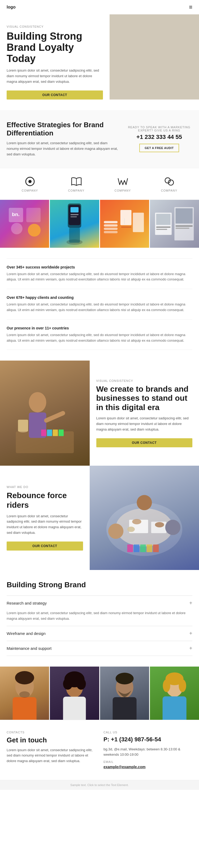  Describe the element at coordinates (148, 739) in the screenshot. I see `call-phone: P: +1 (324) 987-56-54` at that location.